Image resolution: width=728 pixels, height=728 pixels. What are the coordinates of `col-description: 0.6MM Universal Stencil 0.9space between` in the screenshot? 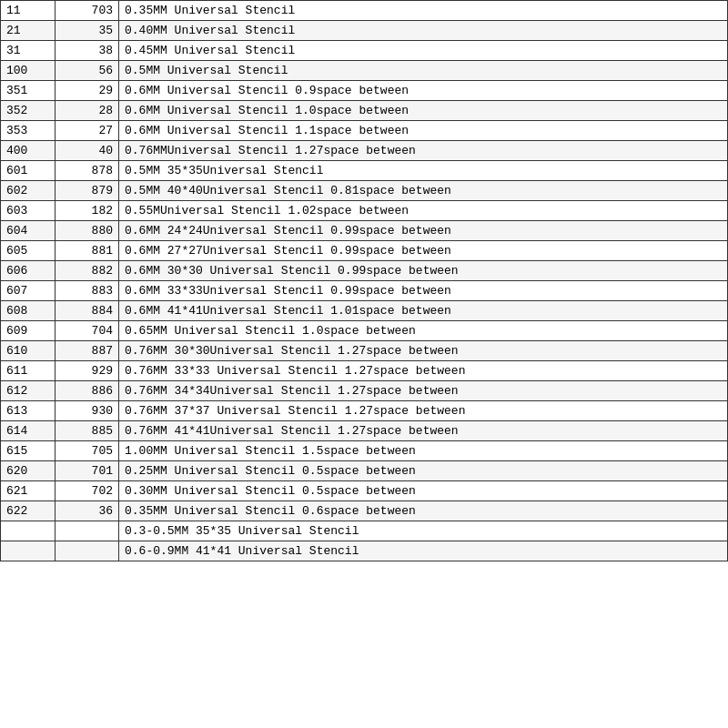 It's located at (424, 91).